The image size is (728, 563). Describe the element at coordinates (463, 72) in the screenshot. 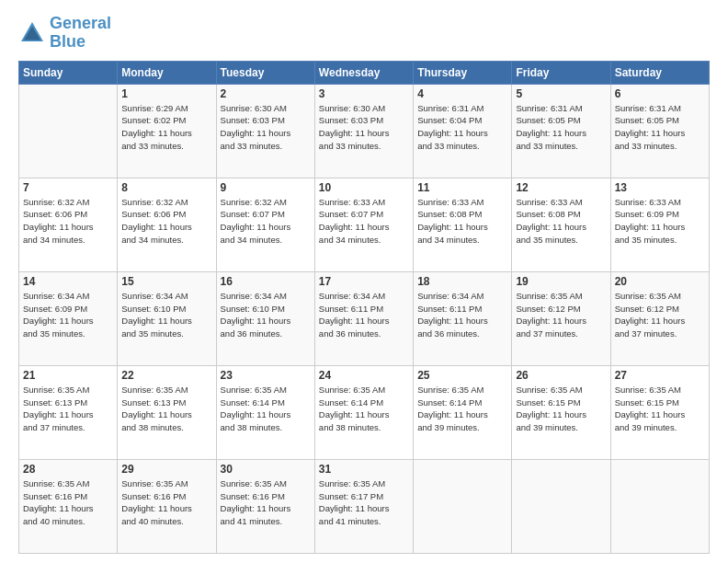

I see `calendar-header-thursday: Thursday` at that location.